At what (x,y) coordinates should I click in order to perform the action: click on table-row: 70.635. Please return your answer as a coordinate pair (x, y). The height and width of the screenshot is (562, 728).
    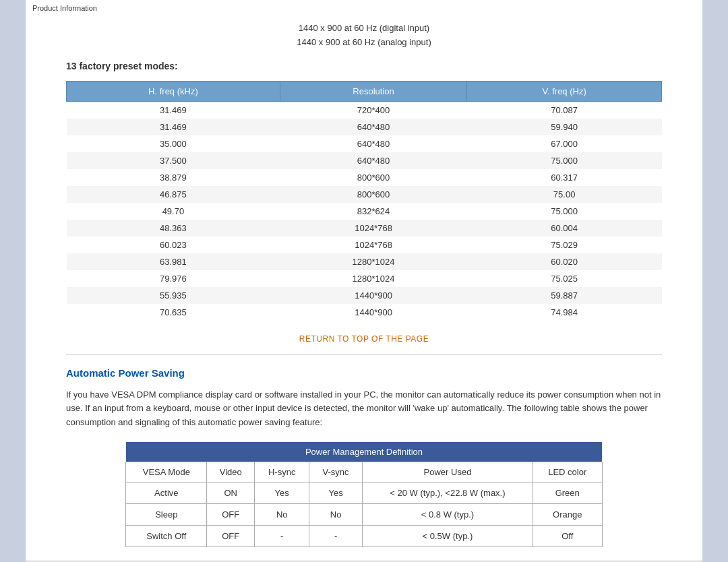
    Looking at the image, I should click on (174, 313).